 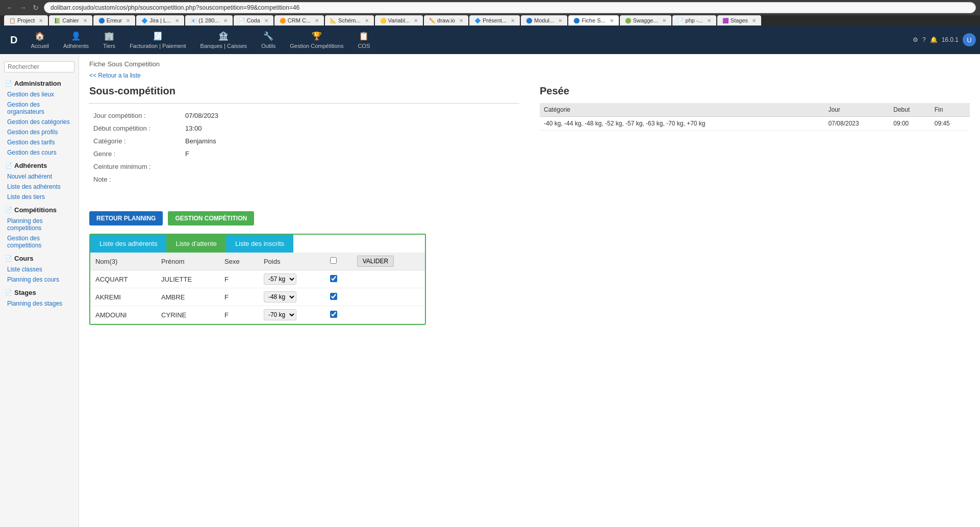 What do you see at coordinates (160, 20) in the screenshot?
I see `browser-tab: 🔷Jira | L...✕` at bounding box center [160, 20].